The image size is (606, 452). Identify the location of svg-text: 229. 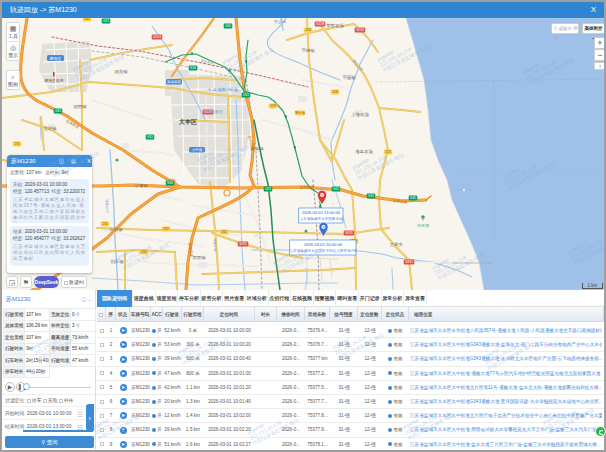
(273, 106).